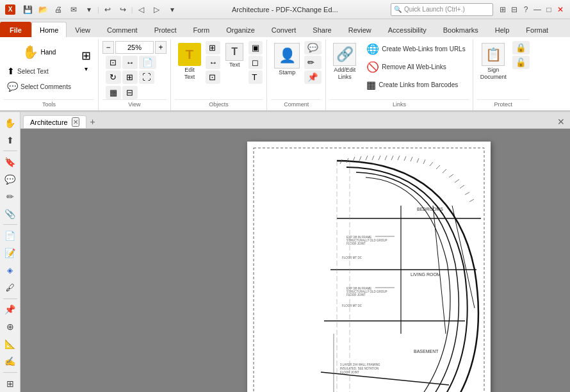 This screenshot has height=392, width=570. Describe the element at coordinates (11, 71) in the screenshot. I see `select-text-icon: ⬆` at that location.